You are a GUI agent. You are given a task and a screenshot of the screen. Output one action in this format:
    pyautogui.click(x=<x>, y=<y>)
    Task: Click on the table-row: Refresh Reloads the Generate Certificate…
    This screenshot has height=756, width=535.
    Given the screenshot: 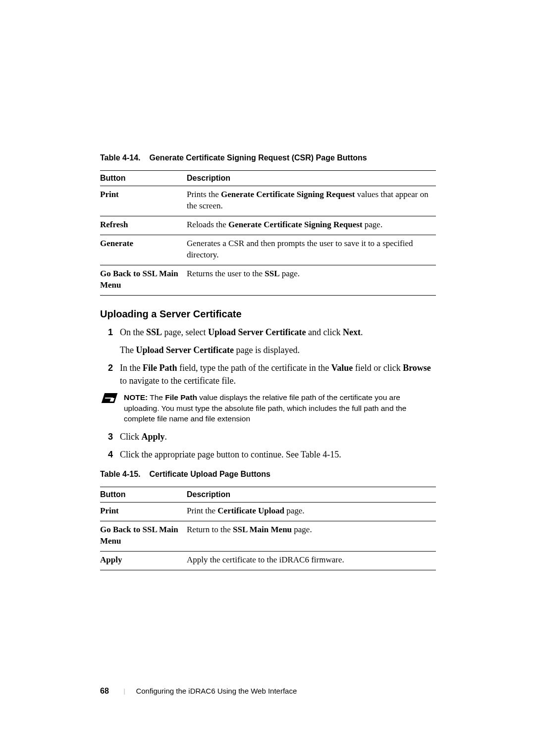 What is the action you would take?
    pyautogui.click(x=268, y=225)
    